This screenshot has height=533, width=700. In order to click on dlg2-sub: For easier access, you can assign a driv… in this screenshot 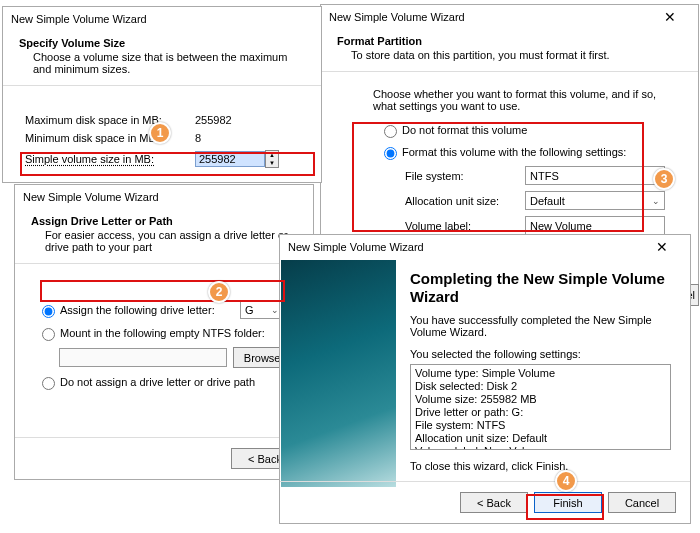, I will do `click(164, 241)`.